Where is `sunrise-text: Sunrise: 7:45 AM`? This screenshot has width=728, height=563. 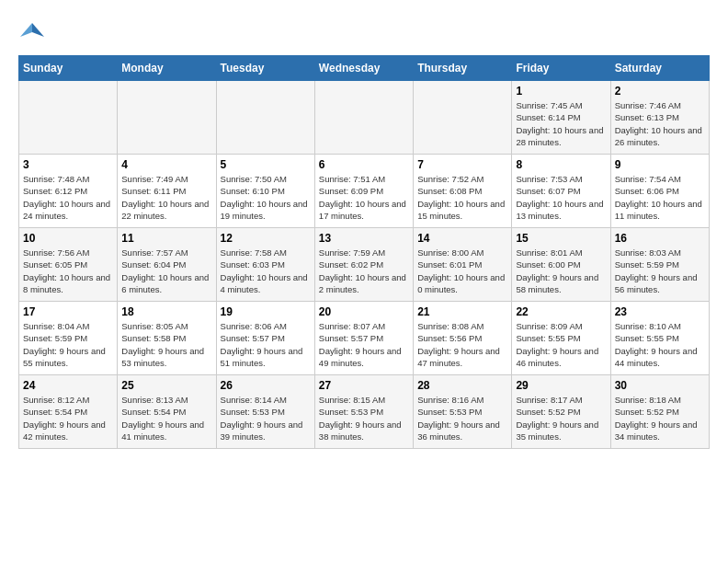
sunrise-text: Sunrise: 7:45 AM is located at coordinates (561, 105).